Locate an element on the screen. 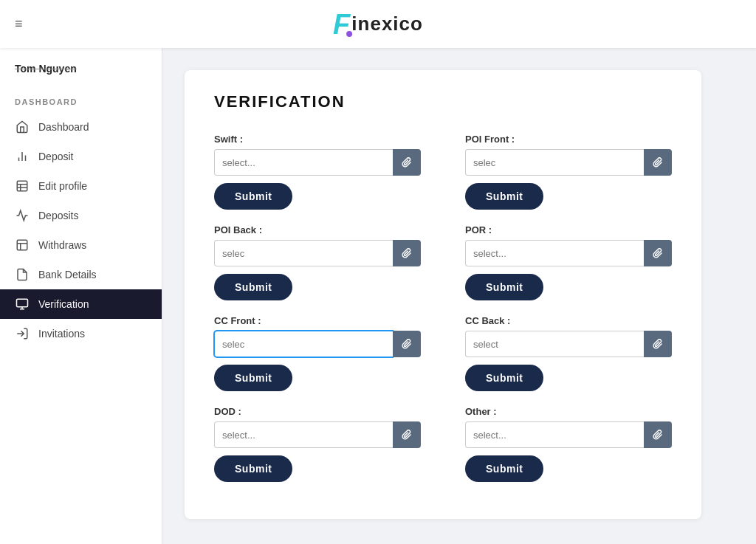 Image resolution: width=756 pixels, height=544 pixels. other-field-row is located at coordinates (568, 435).